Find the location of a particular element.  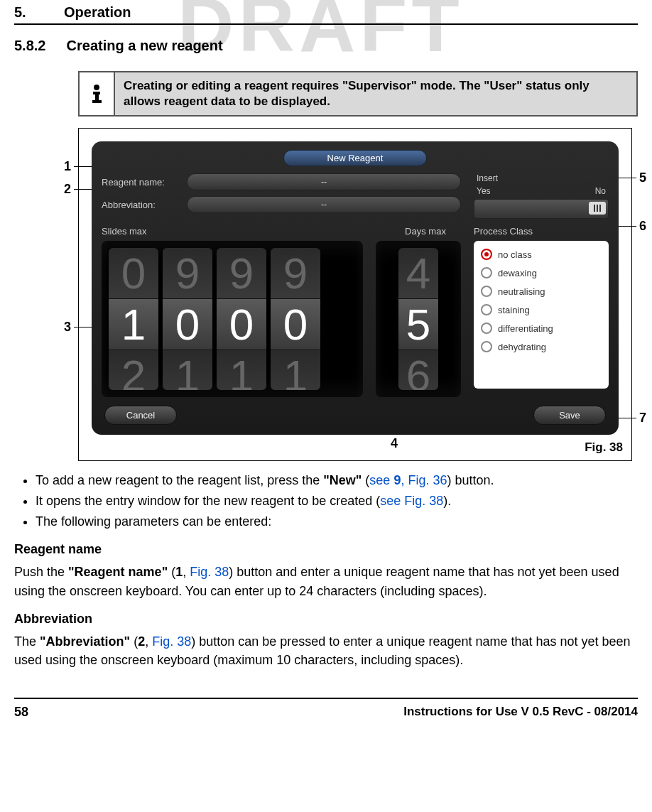

list-item: The following parameters can be entered: is located at coordinates (337, 521).